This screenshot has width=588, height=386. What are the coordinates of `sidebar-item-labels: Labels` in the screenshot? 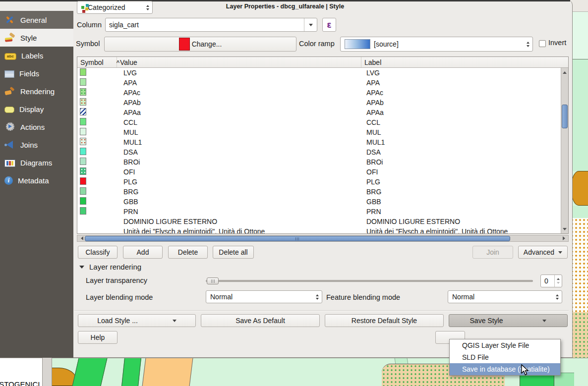 It's located at (37, 55).